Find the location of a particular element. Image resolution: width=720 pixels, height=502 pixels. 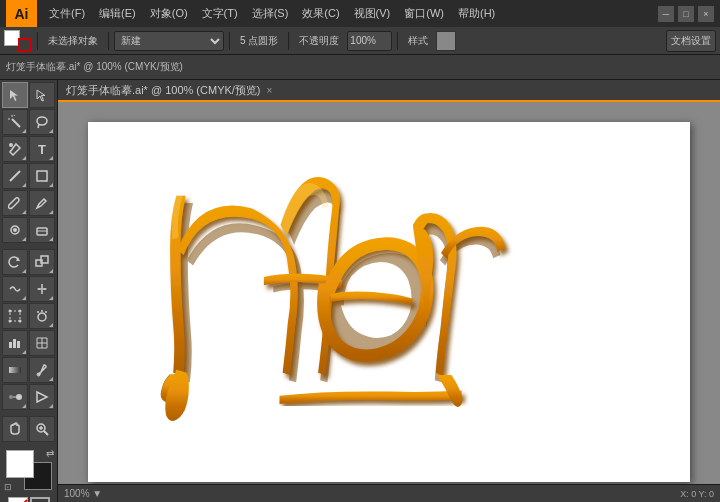

title-bar: Ai 文件(F) 编辑(E) 对象(O) 文字(T) 选择(S) 效果(C) 视… is located at coordinates (360, 14).